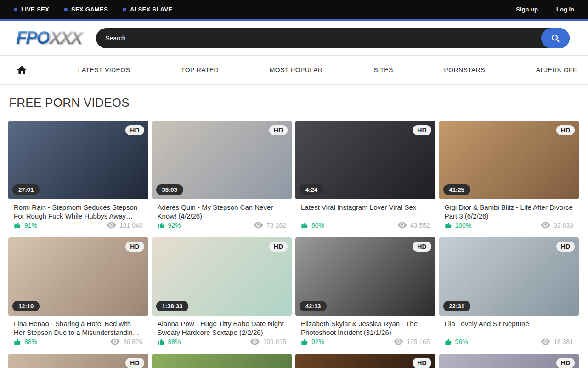 The image size is (588, 368). Describe the element at coordinates (22, 70) in the screenshot. I see `nav-home` at that location.